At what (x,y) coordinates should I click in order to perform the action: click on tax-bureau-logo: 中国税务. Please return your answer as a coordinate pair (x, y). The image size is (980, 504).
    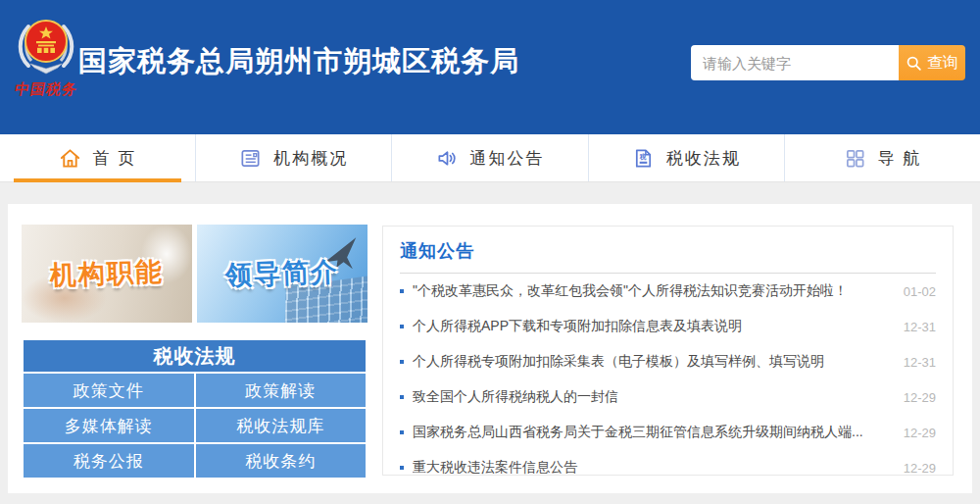
    Looking at the image, I should click on (46, 55).